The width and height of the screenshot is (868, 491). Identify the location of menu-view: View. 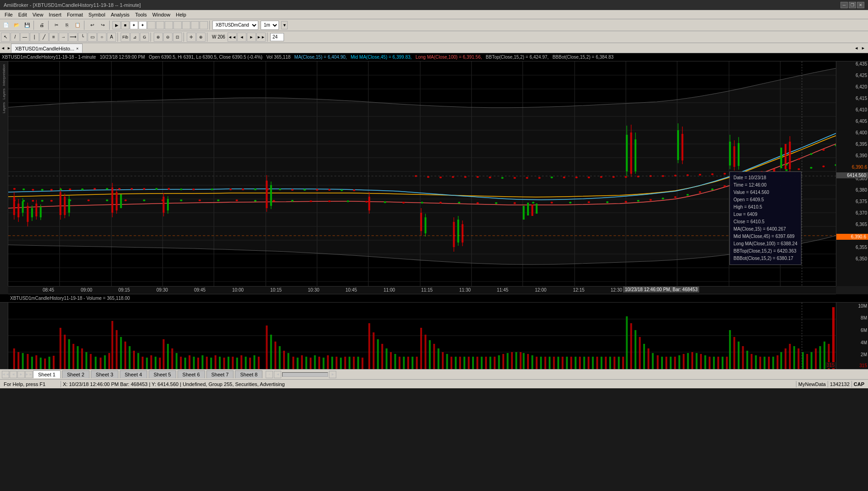
(38, 15).